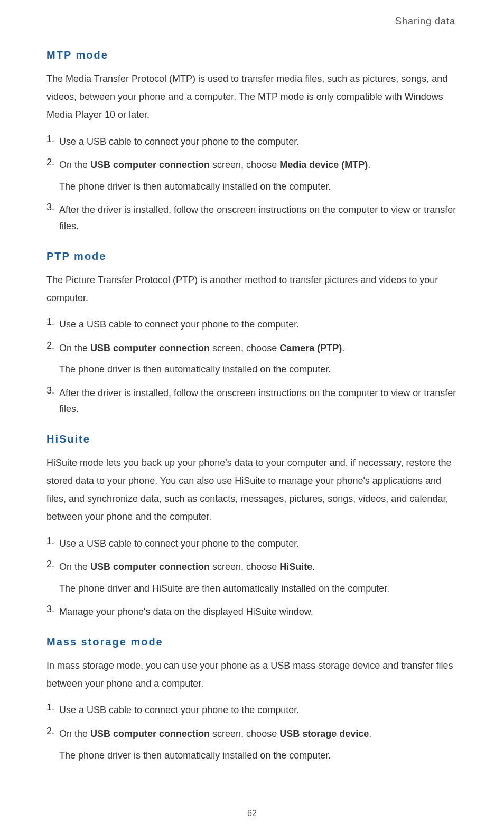  Describe the element at coordinates (296, 567) in the screenshot. I see `bold-text: HiSuite` at that location.